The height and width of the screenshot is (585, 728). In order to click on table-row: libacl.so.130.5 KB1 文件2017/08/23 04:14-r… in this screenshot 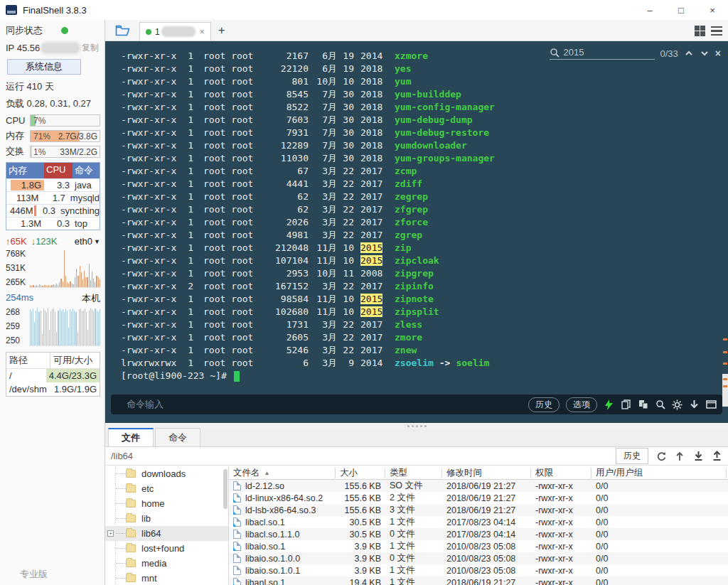, I will do `click(478, 522)`.